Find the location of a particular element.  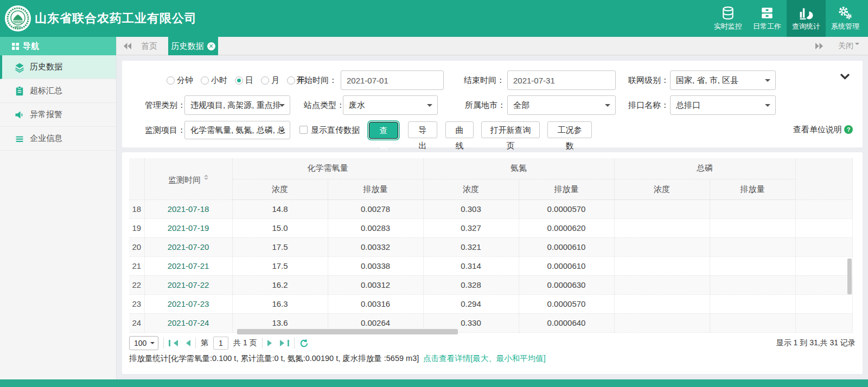

date-link: 2021-07-23 is located at coordinates (188, 304).